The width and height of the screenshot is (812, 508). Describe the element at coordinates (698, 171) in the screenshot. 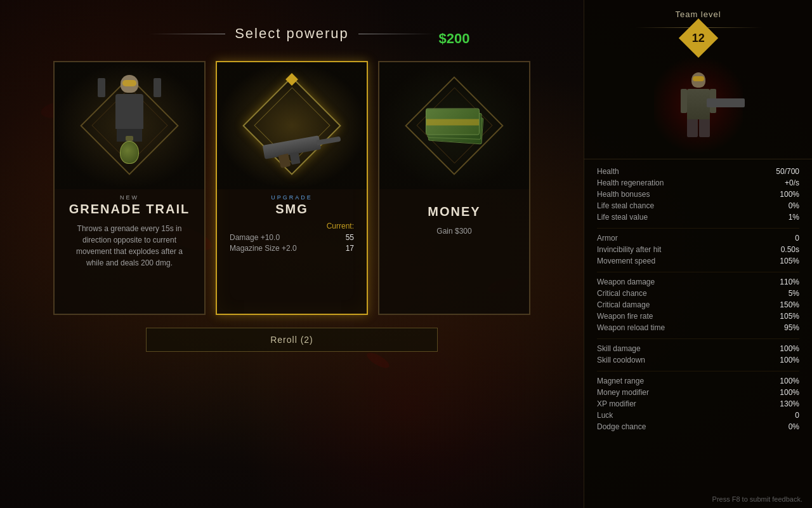

I see `stat-item: Health50/700` at that location.